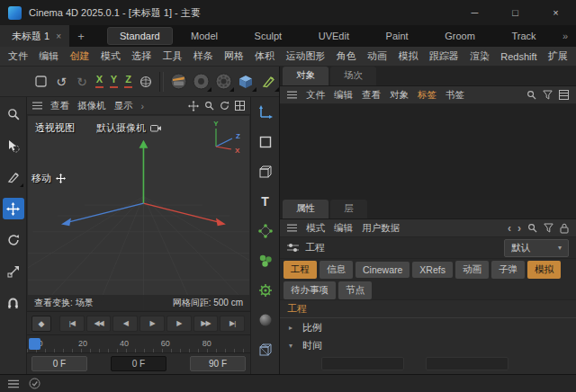  I want to click on panel-options-icon, so click(563, 95).